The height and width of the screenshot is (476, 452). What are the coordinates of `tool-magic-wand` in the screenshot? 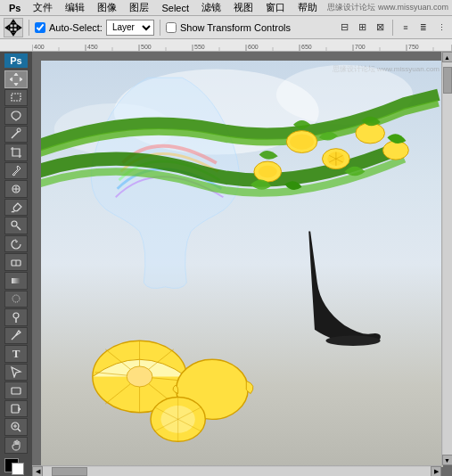 It's located at (16, 135).